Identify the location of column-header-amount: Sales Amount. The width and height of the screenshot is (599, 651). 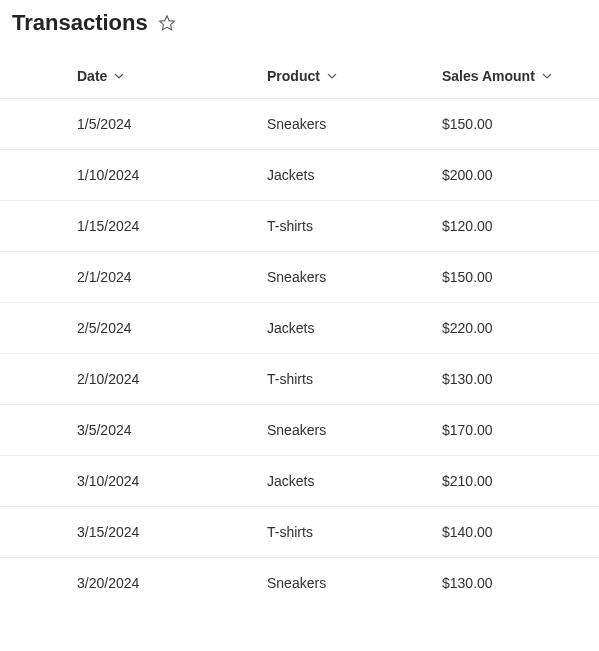
(514, 76).